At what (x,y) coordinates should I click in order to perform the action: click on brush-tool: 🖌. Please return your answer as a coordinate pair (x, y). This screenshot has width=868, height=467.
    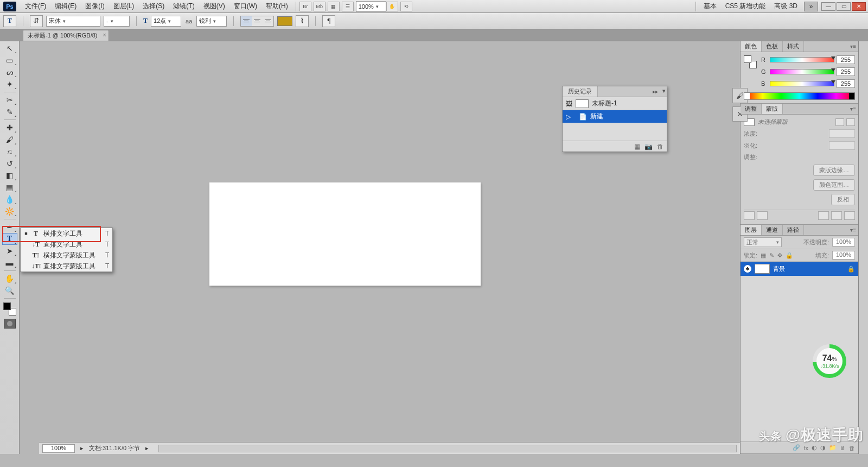
    Looking at the image, I should click on (10, 140).